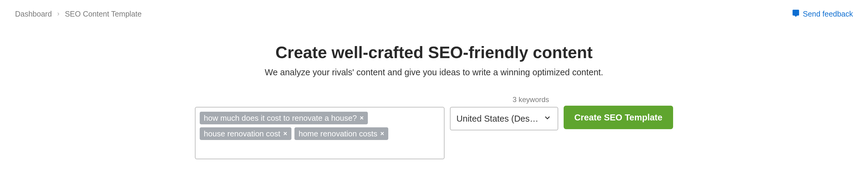  Describe the element at coordinates (434, 53) in the screenshot. I see `page-title: Create well-crafted SEO-friendly content` at that location.